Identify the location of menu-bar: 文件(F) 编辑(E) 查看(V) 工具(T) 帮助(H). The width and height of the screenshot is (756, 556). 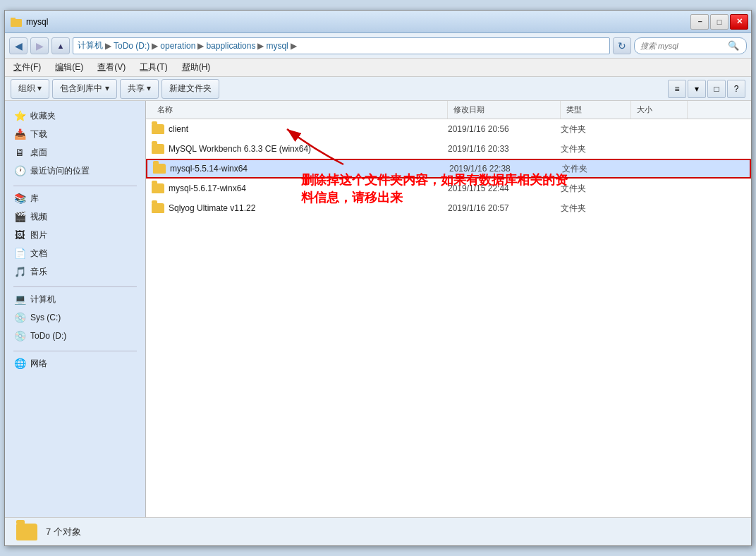
(378, 68).